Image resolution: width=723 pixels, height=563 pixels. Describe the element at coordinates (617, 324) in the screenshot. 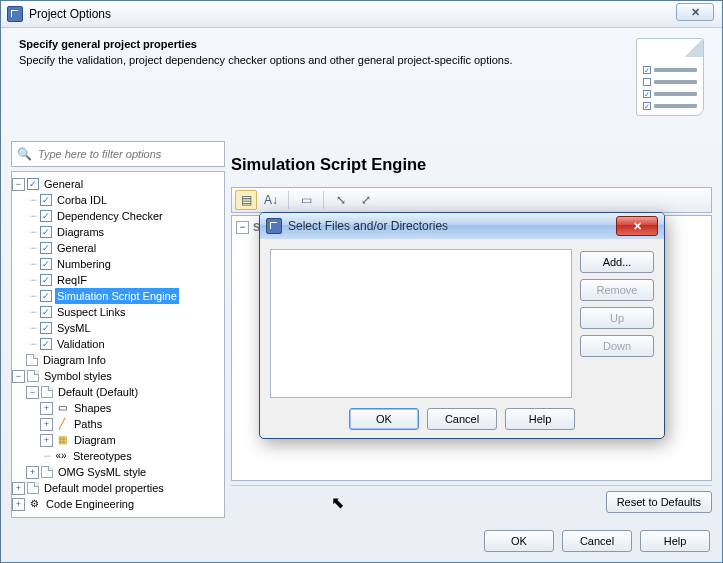

I see `modal-side-buttons: Add... Remove Up Down` at that location.